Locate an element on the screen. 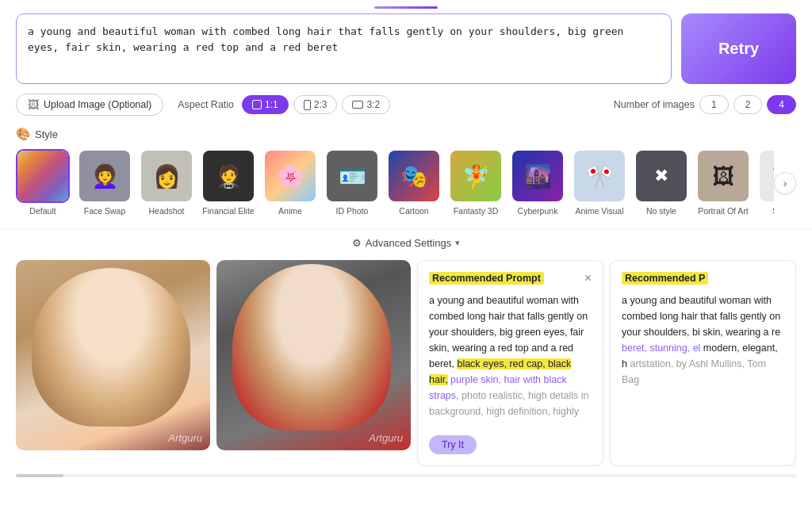  style-thumb-animevisual: 🎌 is located at coordinates (599, 176).